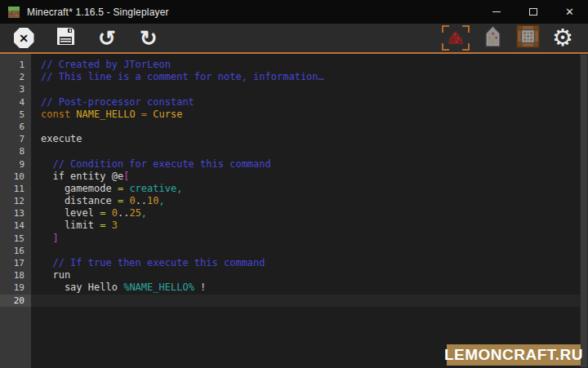  Describe the element at coordinates (492, 38) in the screenshot. I see `home-button` at that location.